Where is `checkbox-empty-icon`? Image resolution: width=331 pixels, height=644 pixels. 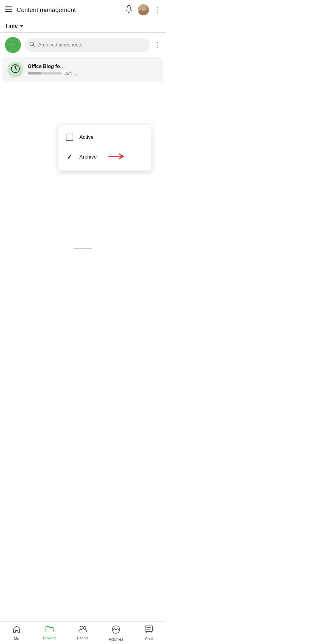 checkbox-empty-icon is located at coordinates (70, 137).